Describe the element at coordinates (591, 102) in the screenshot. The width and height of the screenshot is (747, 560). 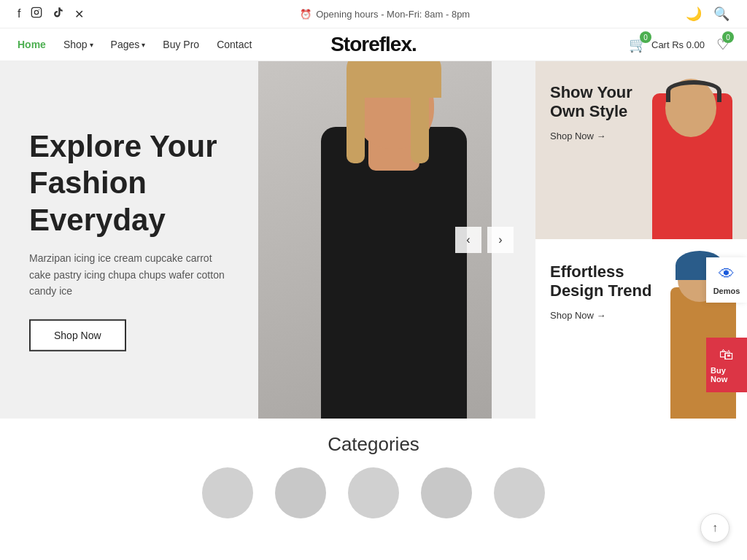
I see `side-banner-1-title: Show Your Own Style` at that location.